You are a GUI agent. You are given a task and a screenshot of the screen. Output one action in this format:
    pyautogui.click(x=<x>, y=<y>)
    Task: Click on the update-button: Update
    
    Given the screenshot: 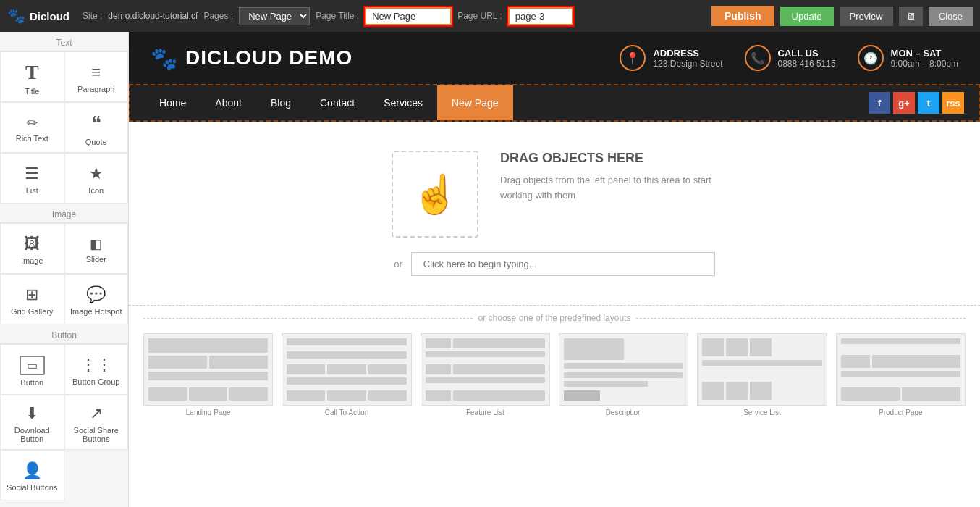 What is the action you would take?
    pyautogui.click(x=807, y=16)
    